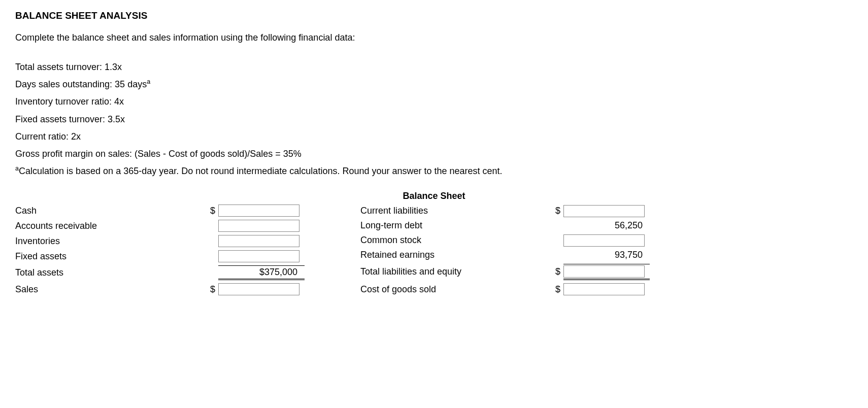 Image resolution: width=868 pixels, height=408 pixels. Describe the element at coordinates (604, 271) in the screenshot. I see `input-total-liabilities-equity` at that location.